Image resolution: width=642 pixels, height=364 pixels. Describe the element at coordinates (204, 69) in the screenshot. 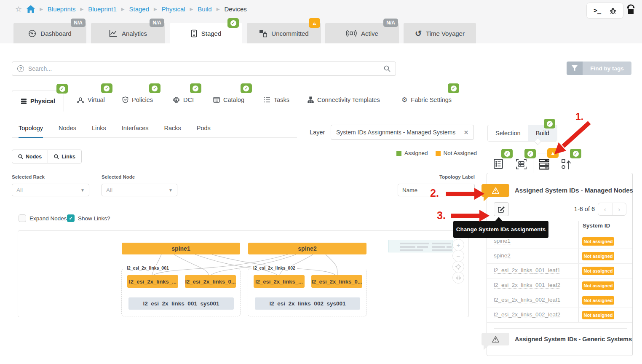

I see `search-input` at that location.